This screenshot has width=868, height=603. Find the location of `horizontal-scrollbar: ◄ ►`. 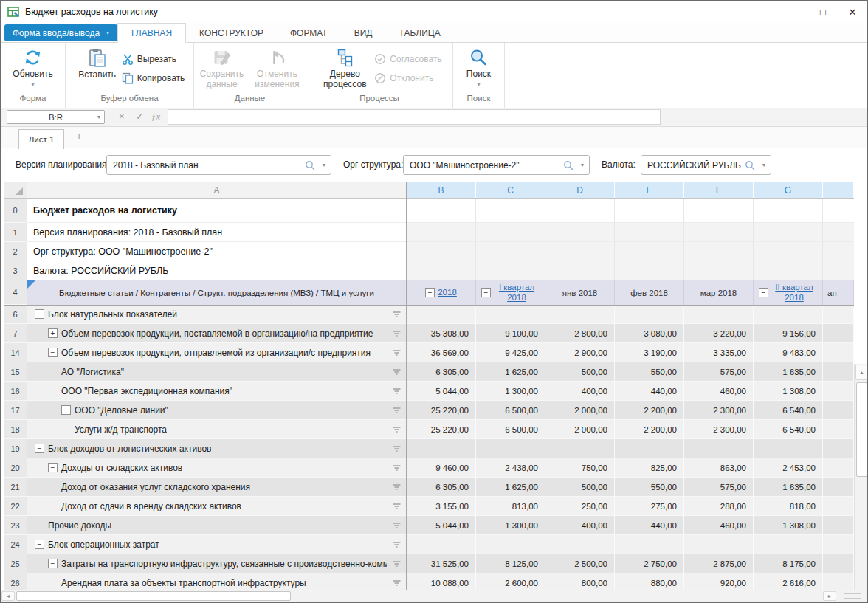

horizontal-scrollbar: ◄ ► is located at coordinates (434, 596).